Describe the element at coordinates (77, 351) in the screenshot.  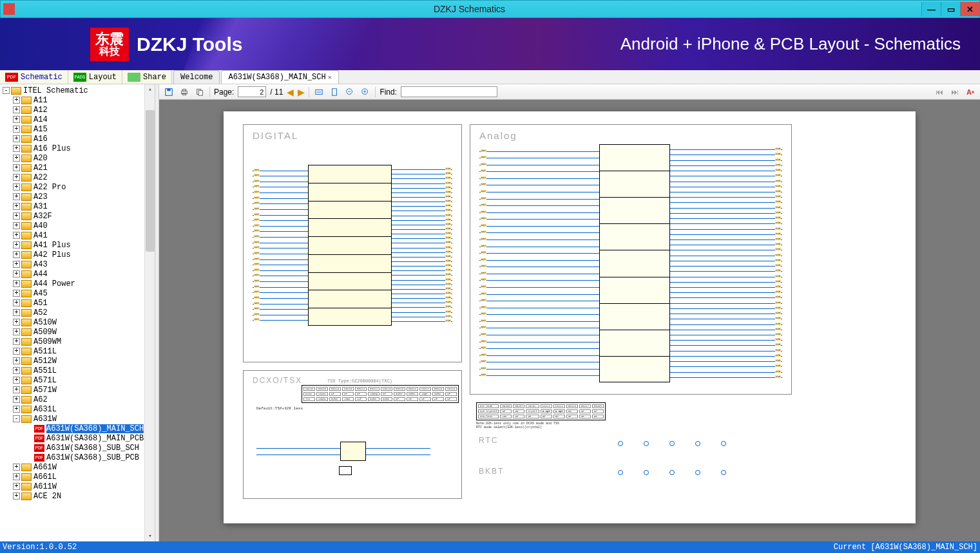
I see `tree-item: +A511L` at that location.